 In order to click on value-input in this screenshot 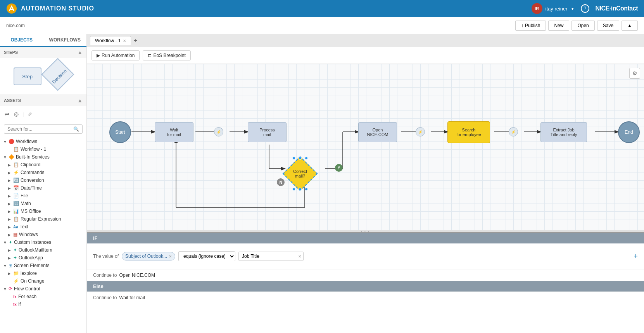, I will do `click(271, 256)`.